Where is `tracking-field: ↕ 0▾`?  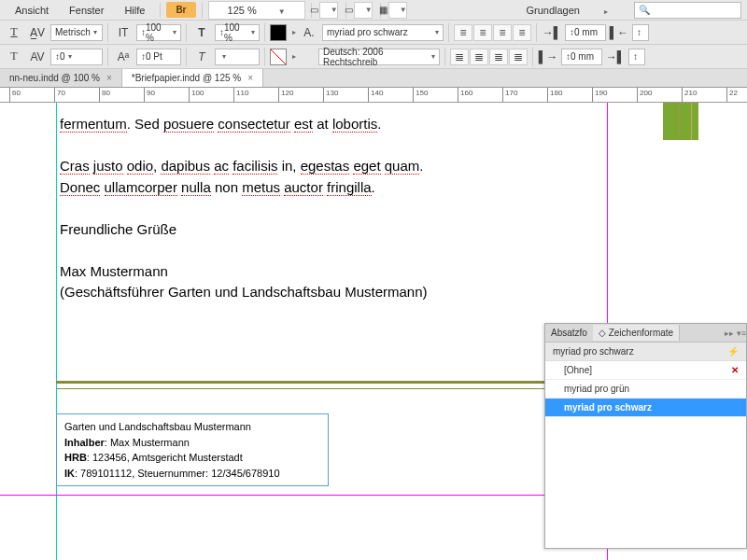 tracking-field: ↕ 0▾ is located at coordinates (77, 57).